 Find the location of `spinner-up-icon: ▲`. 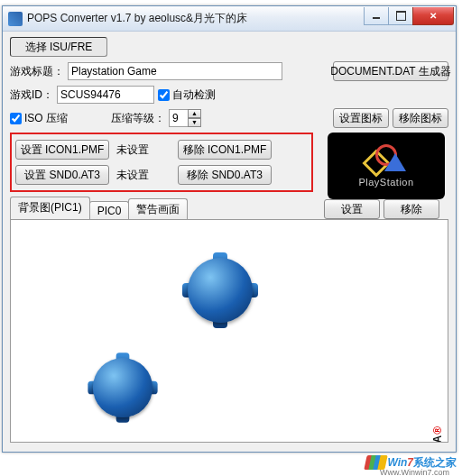

spinner-up-icon: ▲ is located at coordinates (195, 114).